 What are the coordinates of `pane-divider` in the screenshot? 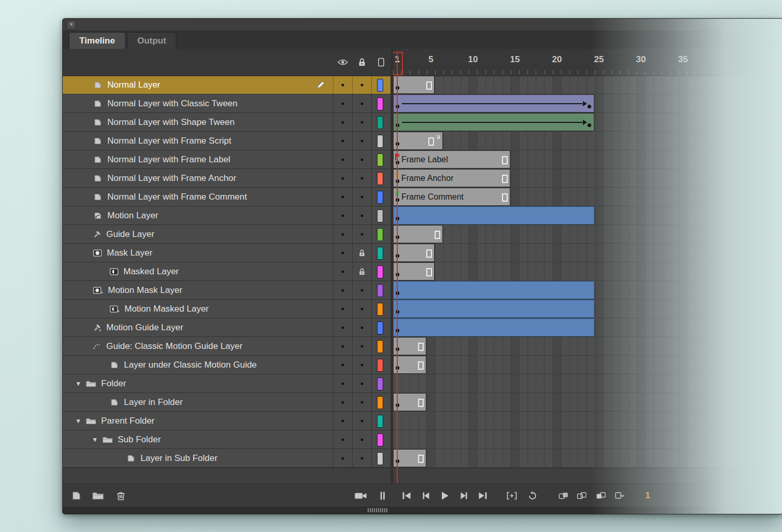 It's located at (392, 266).